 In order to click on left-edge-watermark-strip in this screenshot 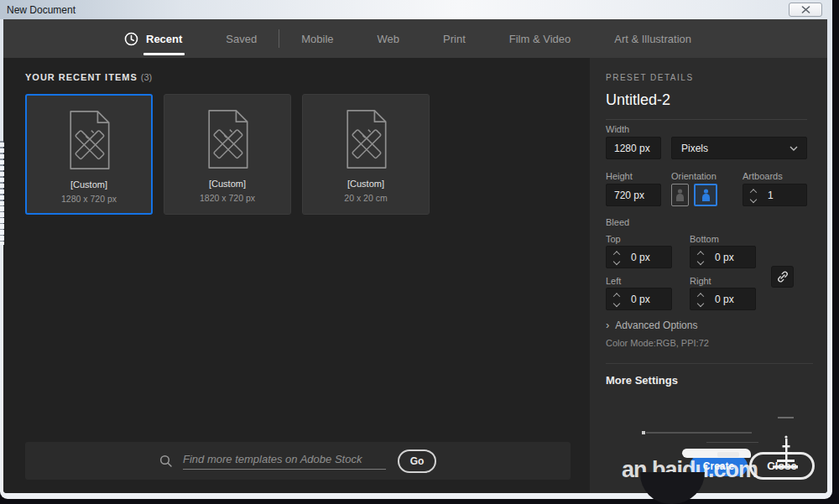, I will do `click(2, 193)`.